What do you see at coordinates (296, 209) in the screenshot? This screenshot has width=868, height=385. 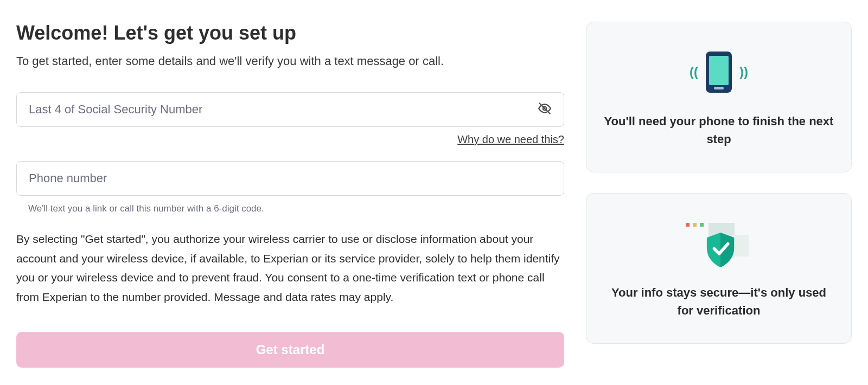 I see `phone-help-text: We'll text you a link or call this numbe…` at bounding box center [296, 209].